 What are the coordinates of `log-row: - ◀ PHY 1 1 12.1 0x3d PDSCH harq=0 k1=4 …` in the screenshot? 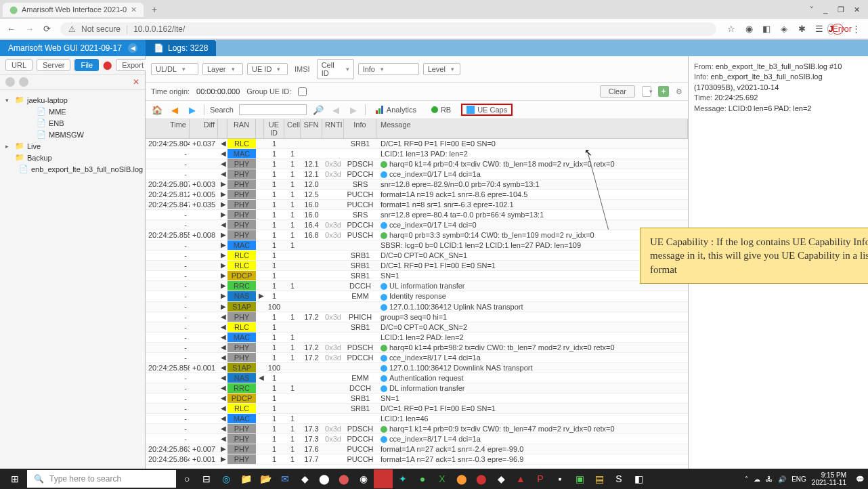 It's located at (417, 164).